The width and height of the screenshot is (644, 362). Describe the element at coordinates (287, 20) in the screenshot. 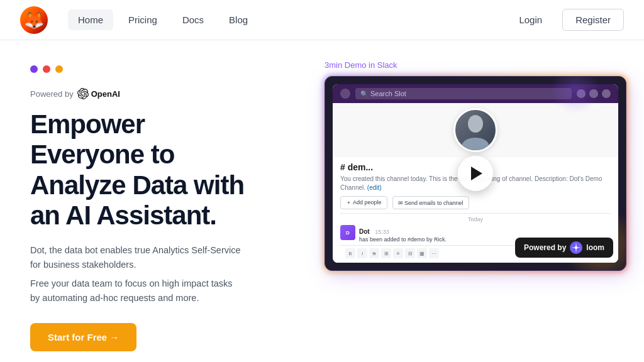

I see `nav-links: Home Pricing Docs Blog` at that location.